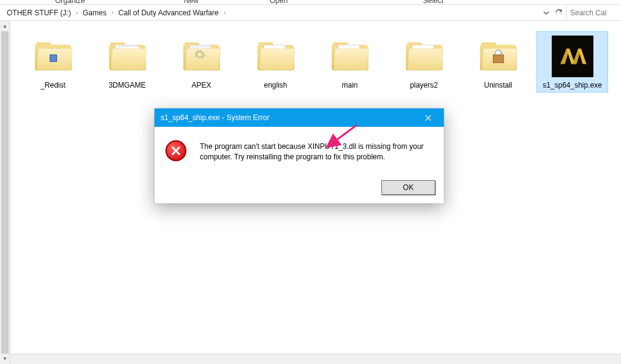 The image size is (621, 364). I want to click on folder-item: APEX, so click(201, 62).